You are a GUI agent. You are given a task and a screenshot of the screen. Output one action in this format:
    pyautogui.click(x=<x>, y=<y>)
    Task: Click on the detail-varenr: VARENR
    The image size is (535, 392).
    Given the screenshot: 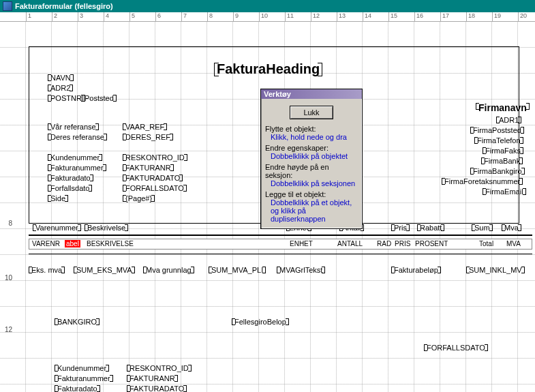 What is the action you would take?
    pyautogui.click(x=46, y=244)
    